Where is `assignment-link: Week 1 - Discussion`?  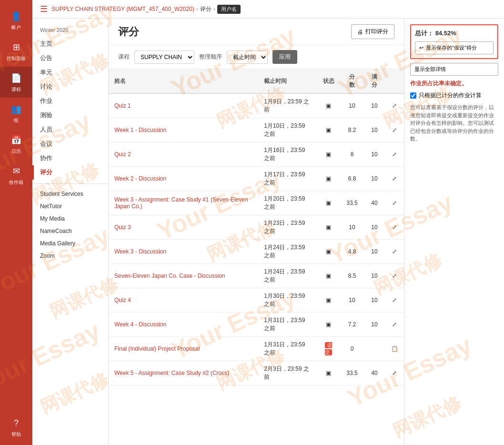
assignment-link: Week 1 - Discussion is located at coordinates (140, 130).